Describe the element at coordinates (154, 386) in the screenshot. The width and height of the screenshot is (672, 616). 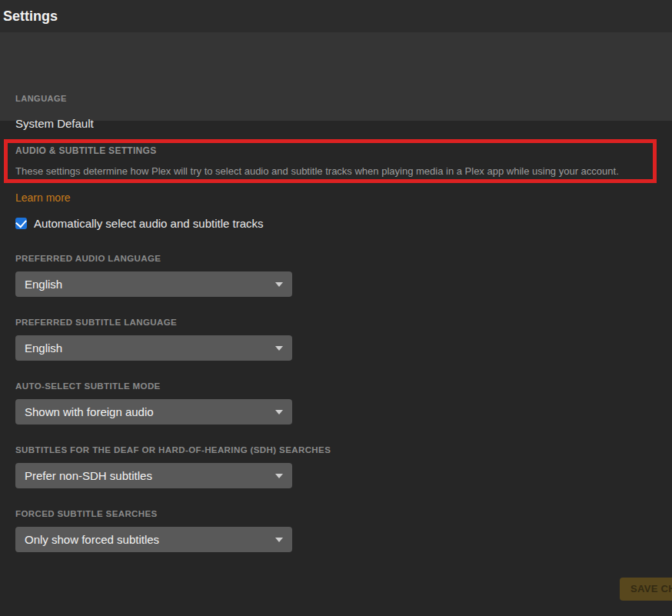
I see `auto-select-subtitle-mode-label: AUTO-SELECT SUBTITLE MODE` at that location.